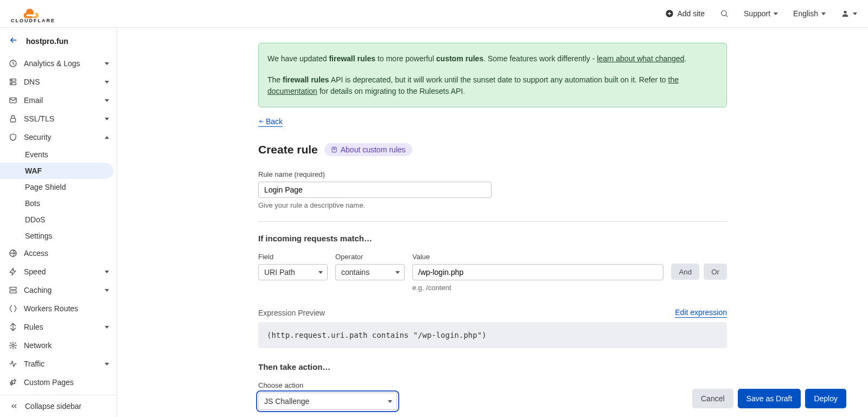  Describe the element at coordinates (757, 14) in the screenshot. I see `support-label: Support` at that location.